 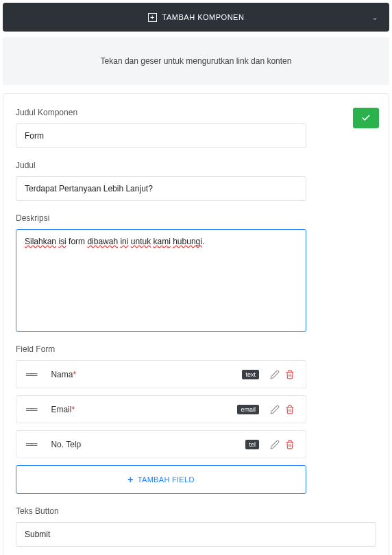 I want to click on chevron-down-icon: ⌄, so click(x=375, y=17).